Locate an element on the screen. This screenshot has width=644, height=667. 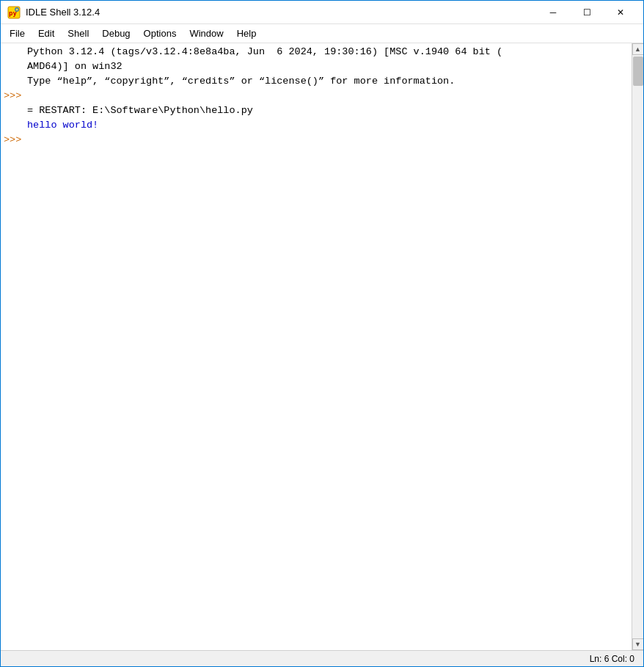
menu-help: Help is located at coordinates (246, 34).